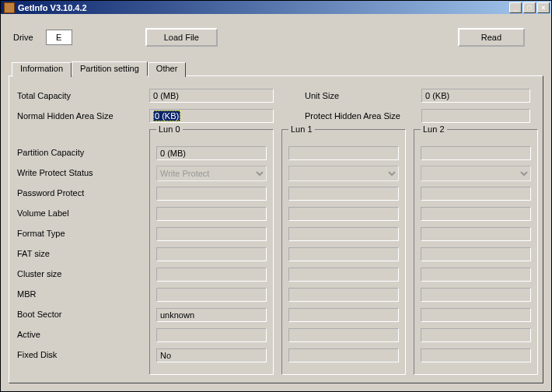 This screenshot has width=552, height=392. I want to click on group-lun2, so click(476, 252).